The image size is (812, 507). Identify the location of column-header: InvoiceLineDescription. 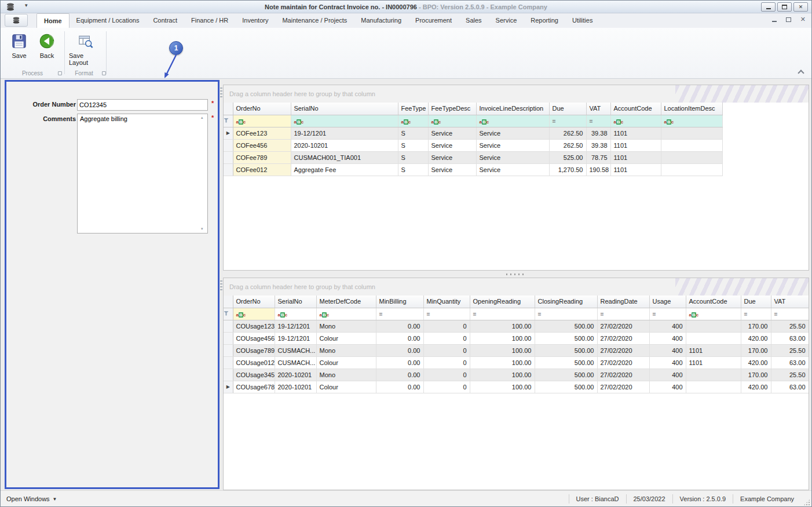
(513, 109).